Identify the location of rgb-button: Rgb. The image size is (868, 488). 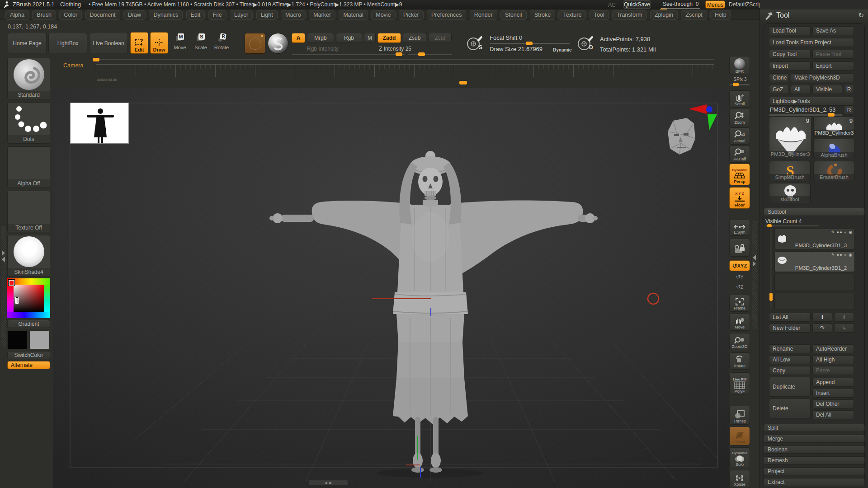
(349, 38).